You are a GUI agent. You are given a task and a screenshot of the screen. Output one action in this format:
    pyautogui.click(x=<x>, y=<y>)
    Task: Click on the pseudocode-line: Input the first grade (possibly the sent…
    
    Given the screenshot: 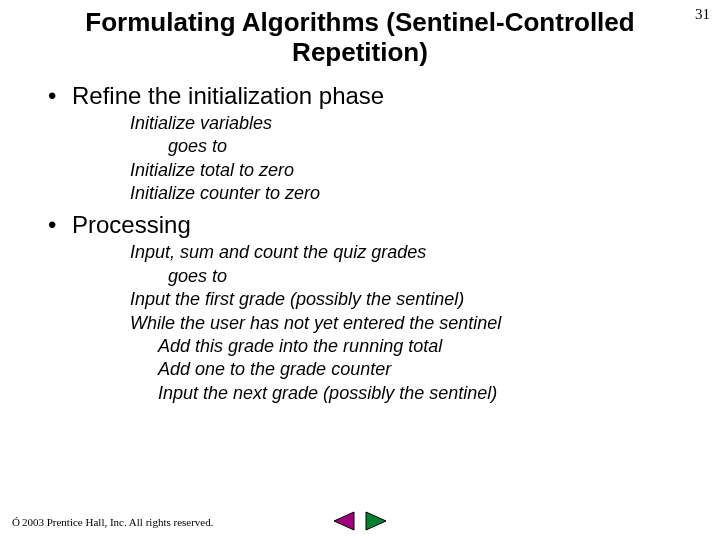 What is the action you would take?
    pyautogui.click(x=405, y=300)
    